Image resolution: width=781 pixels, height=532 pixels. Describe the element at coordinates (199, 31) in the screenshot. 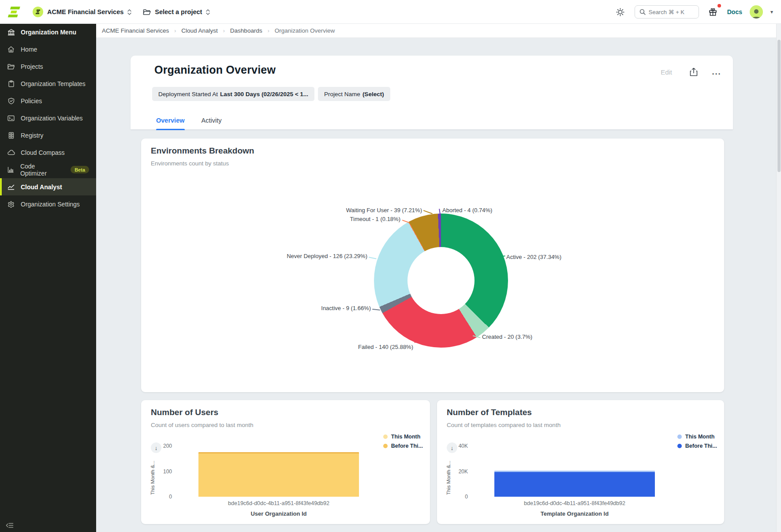

I see `breadcrumb-item: Cloud Analyst` at that location.